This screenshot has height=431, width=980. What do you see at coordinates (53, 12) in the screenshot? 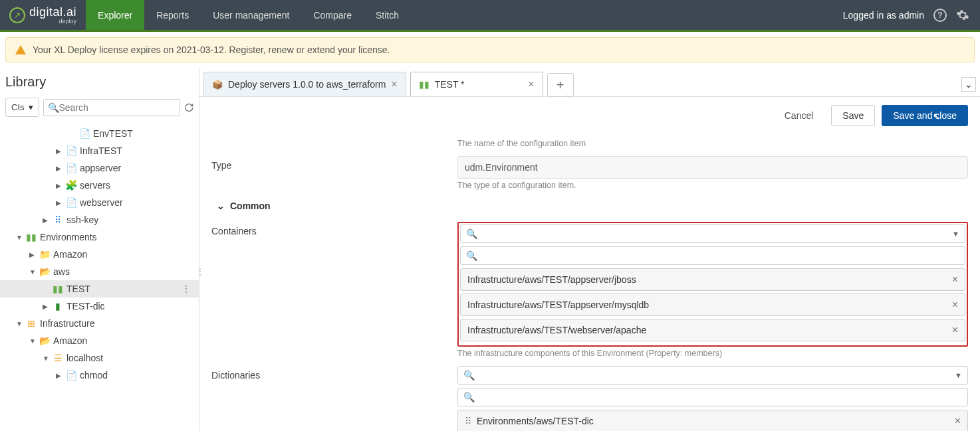
I see `brand-text: digital.ai` at bounding box center [53, 12].